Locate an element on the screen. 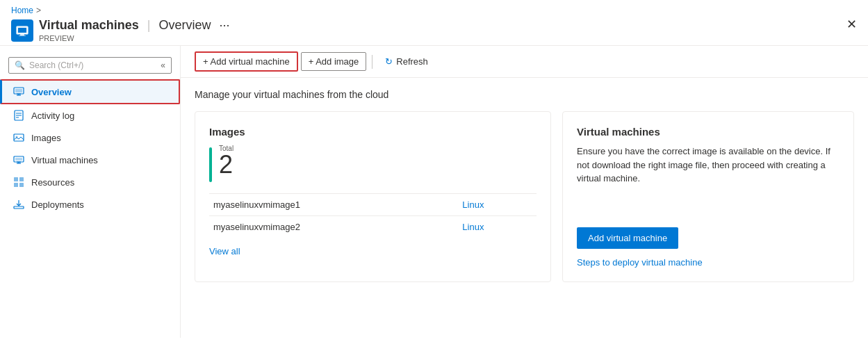 This screenshot has width=868, height=351. add-virtual-machine-button: + Add virtual machine is located at coordinates (246, 61).